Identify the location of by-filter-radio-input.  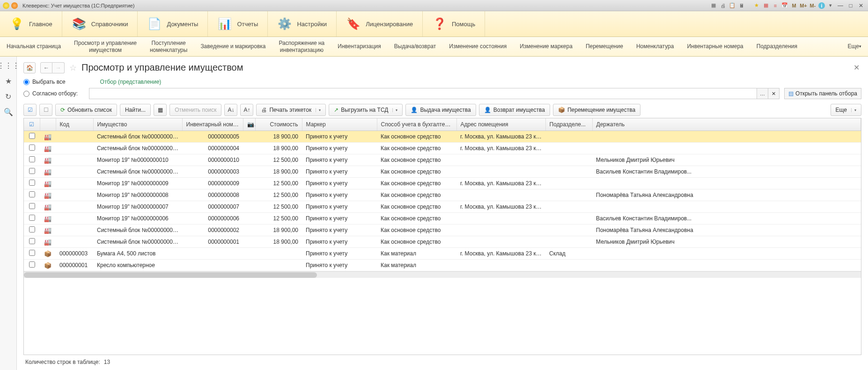
(26, 94).